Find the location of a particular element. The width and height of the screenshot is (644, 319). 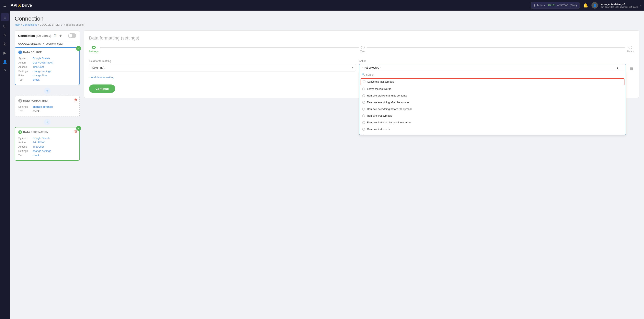

topnav: ☰ APIXDrive ℹ Actions: 25'161 of 50'000 … is located at coordinates (322, 5).